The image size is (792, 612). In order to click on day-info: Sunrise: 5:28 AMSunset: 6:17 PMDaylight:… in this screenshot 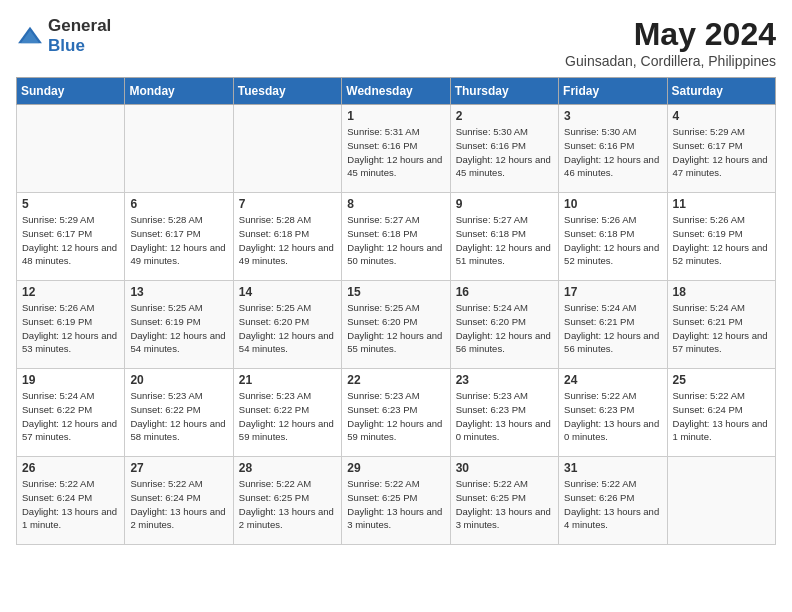, I will do `click(178, 240)`.